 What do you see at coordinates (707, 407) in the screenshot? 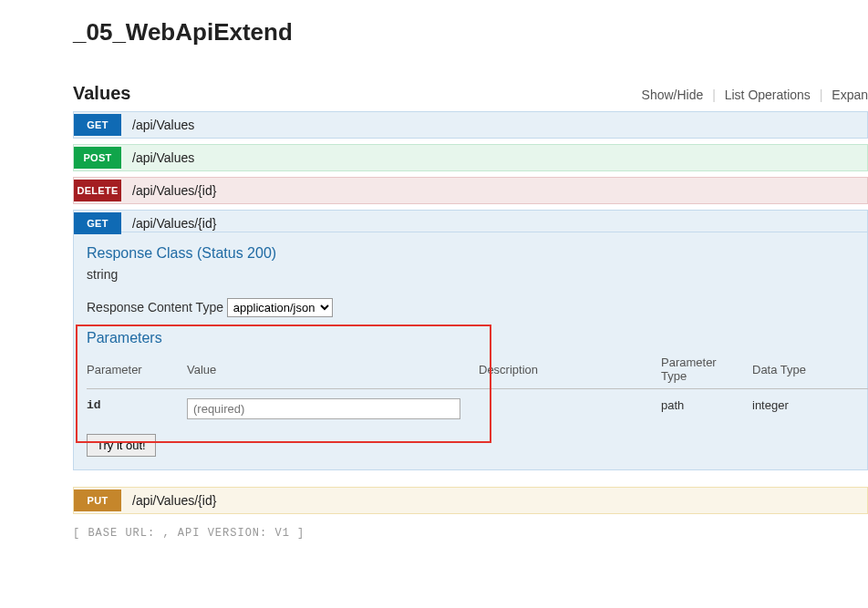
I see `param-type: path` at bounding box center [707, 407].